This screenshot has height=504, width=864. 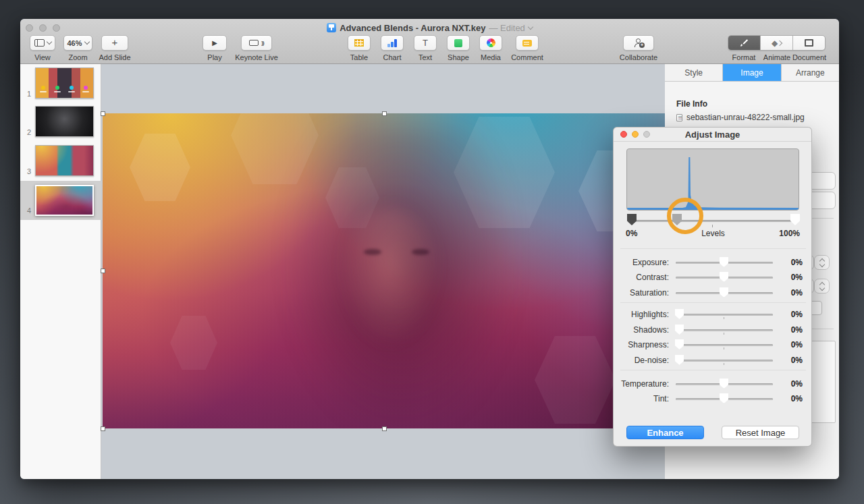 I want to click on slider-row-exposure: Exposure: 0%, so click(x=713, y=262).